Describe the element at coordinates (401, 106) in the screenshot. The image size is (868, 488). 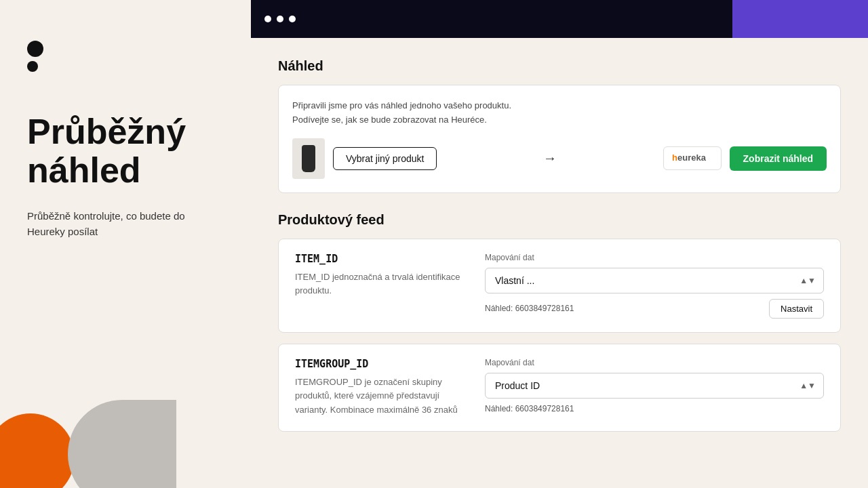
I see `preview-info-line1: Připravili jsme pro vás náhled jednoho v…` at that location.